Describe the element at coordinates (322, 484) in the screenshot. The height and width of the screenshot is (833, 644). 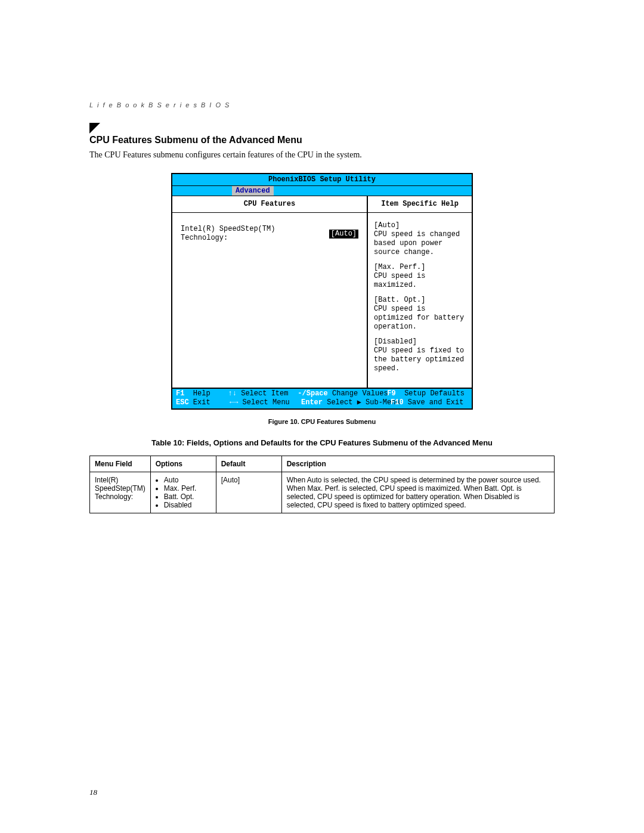
I see `options-table: Menu Field Options Default Description I…` at that location.